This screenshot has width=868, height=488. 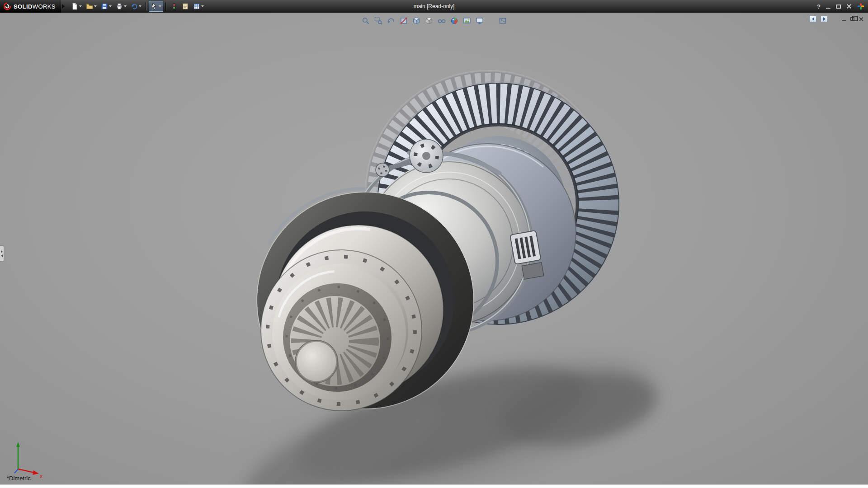 What do you see at coordinates (853, 19) in the screenshot?
I see `restore-document-button` at bounding box center [853, 19].